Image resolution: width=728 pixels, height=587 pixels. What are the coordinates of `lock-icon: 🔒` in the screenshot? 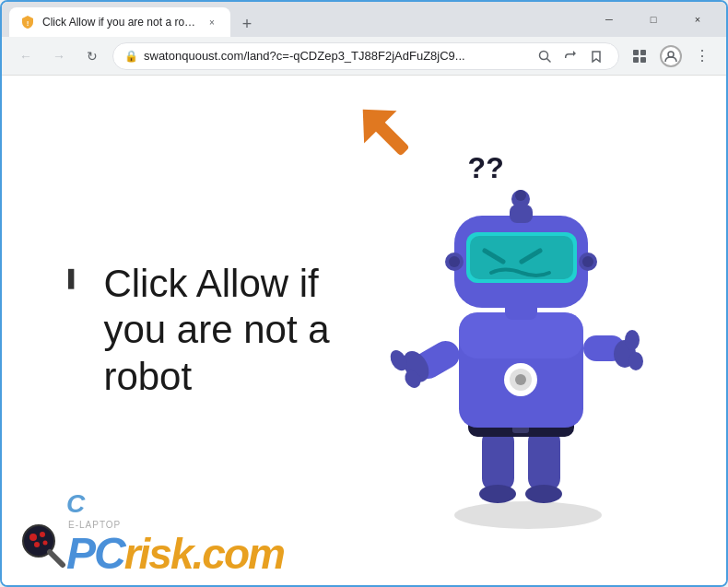 It's located at (131, 56).